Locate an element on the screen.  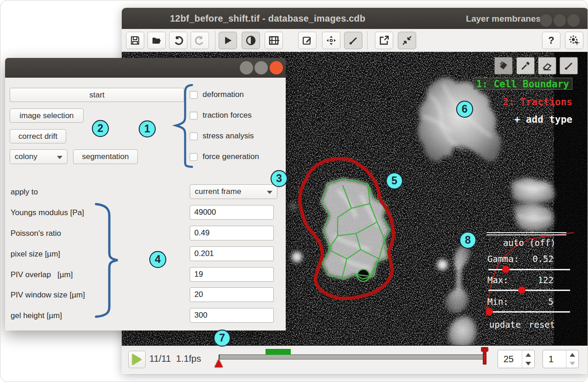
piv-window-size-input is located at coordinates (232, 295).